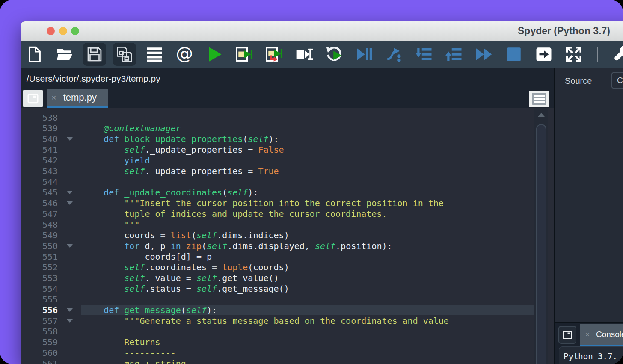  Describe the element at coordinates (277, 321) in the screenshot. I see `code-line: 557 """Generate a status message based o…` at that location.